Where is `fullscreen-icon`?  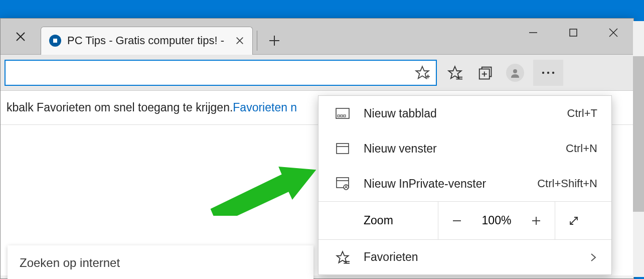
fullscreen-icon is located at coordinates (574, 221).